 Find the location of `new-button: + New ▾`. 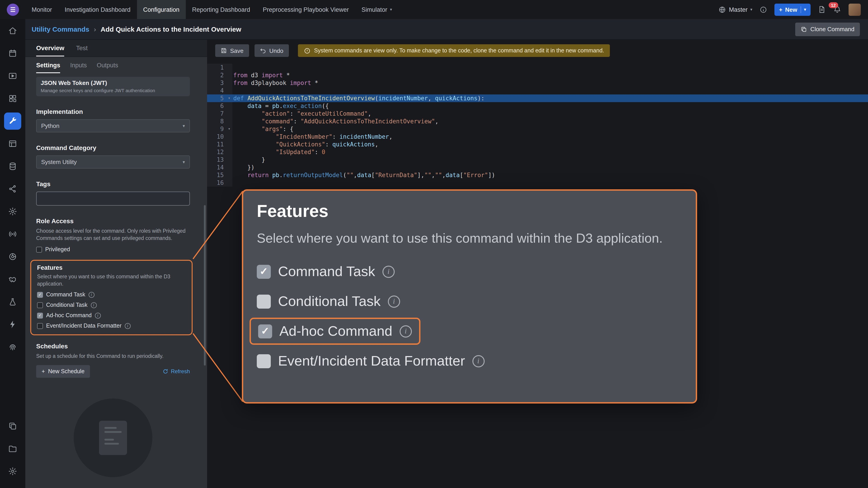

new-button: + New ▾ is located at coordinates (793, 9).